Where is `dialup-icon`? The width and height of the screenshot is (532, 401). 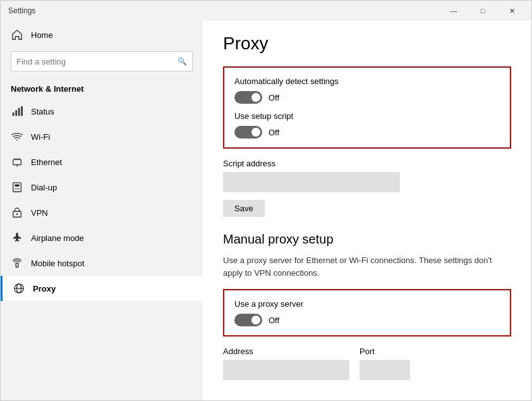 dialup-icon is located at coordinates (17, 187).